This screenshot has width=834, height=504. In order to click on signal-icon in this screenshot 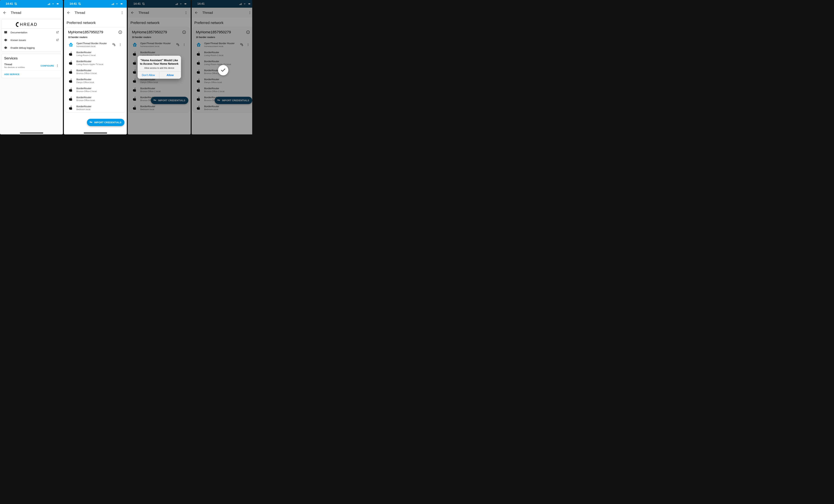, I will do `click(113, 4)`.